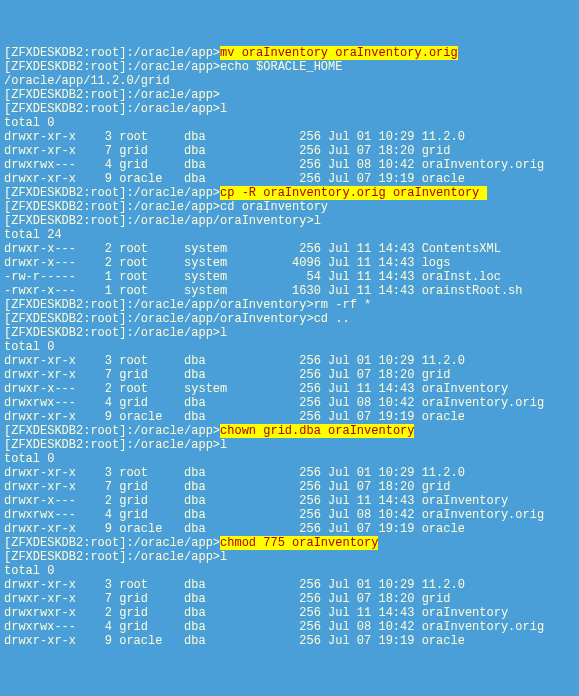 This screenshot has height=696, width=579. Describe the element at coordinates (227, 263) in the screenshot. I see `terminal-text: drwxr-x--- 2 root system 4096 Jul 11 14:…` at that location.